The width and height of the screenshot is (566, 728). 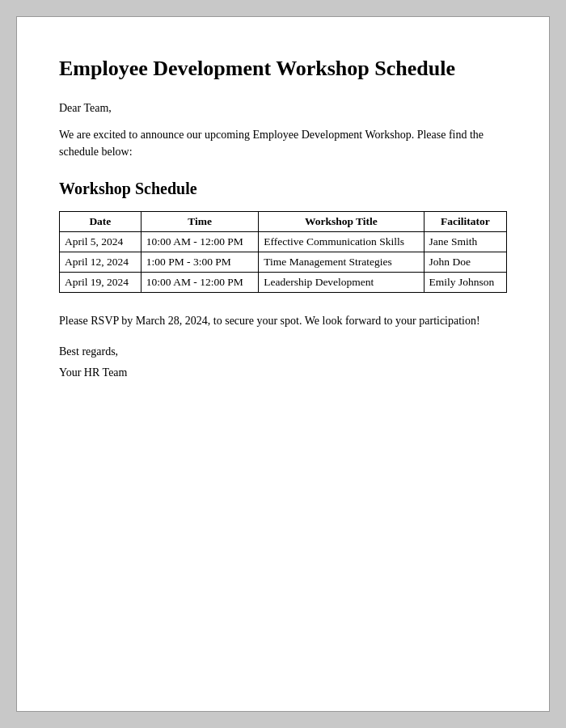 I want to click on table-row: April 12, 20241:00 PM - 3:00 PMTime Mana…, so click(x=283, y=262).